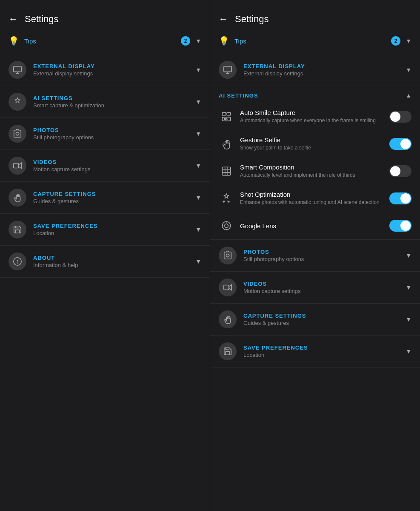 The height and width of the screenshot is (511, 420). Describe the element at coordinates (17, 198) in the screenshot. I see `capture-settings-icon-left` at that location.